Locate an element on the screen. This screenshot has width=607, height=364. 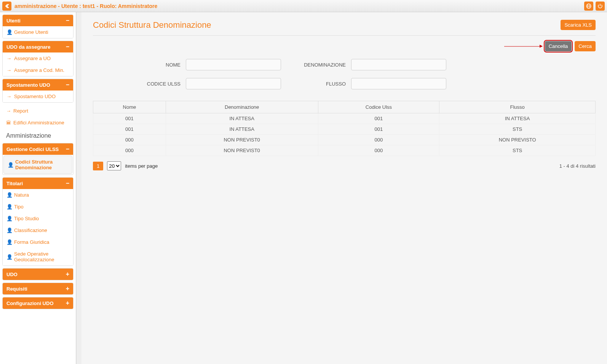
input-nome is located at coordinates (233, 65).